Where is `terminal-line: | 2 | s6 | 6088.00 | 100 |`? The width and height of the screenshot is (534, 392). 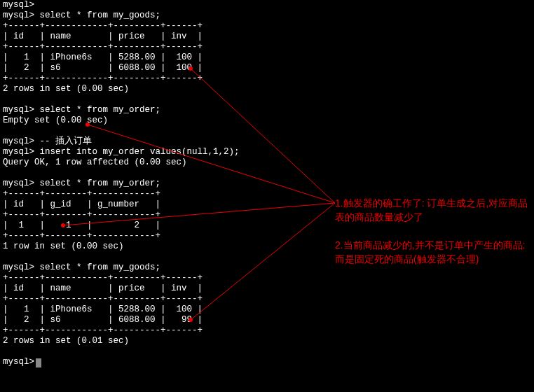
terminal-line: | 2 | s6 | 6088.00 | 100 | is located at coordinates (267, 69).